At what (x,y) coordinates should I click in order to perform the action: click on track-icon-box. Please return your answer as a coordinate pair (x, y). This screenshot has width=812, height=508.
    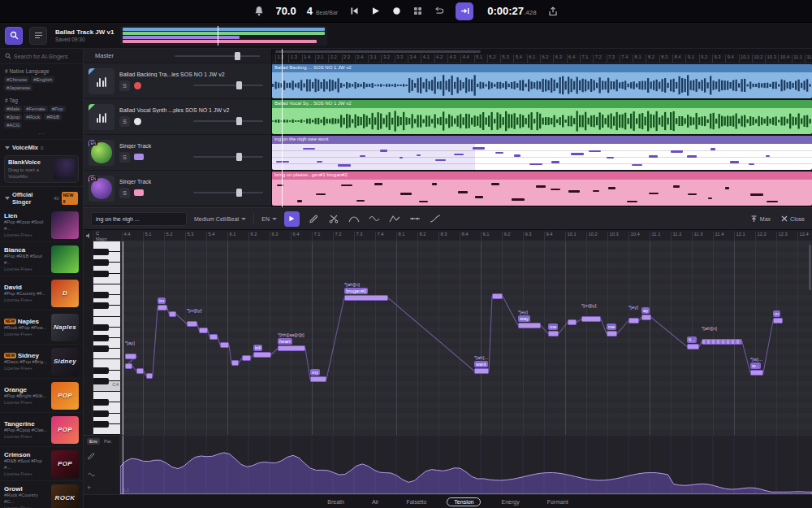
    Looking at the image, I should click on (102, 81).